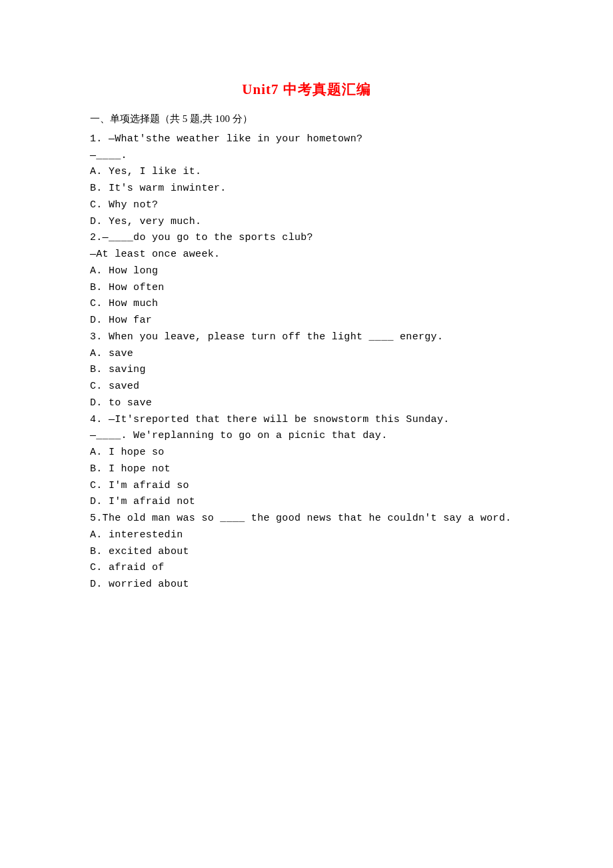  Describe the element at coordinates (306, 272) in the screenshot. I see `q2-option-a: A. How long` at that location.